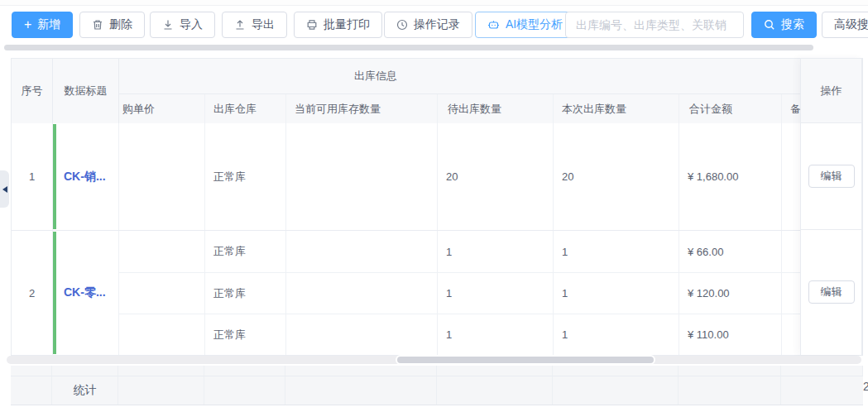 The image size is (868, 412). I want to click on advanced-search-button-label: 高级搜索, so click(851, 25).